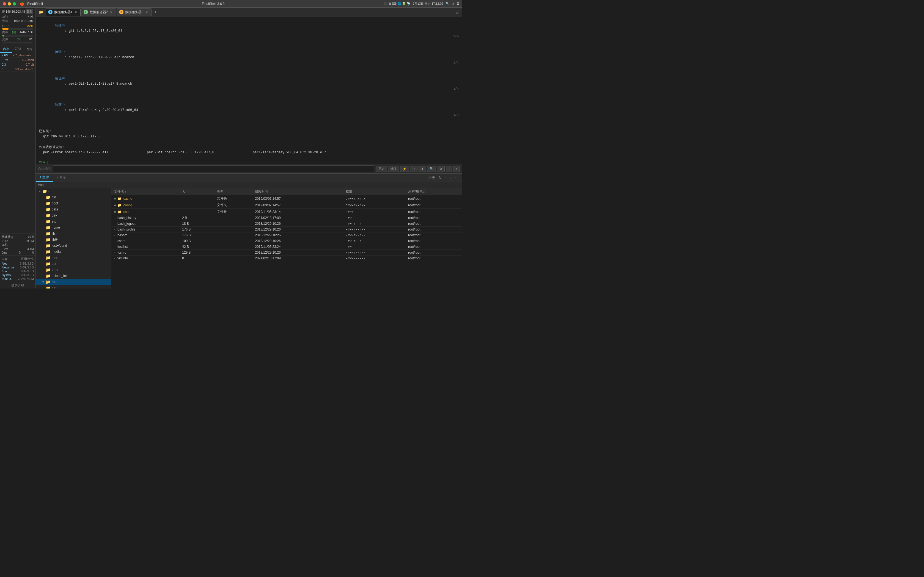 This screenshot has width=924, height=577. What do you see at coordinates (287, 230) in the screenshot?
I see `table-row: · .bash_profile 176 B 2013/12/29 10:26 -…` at bounding box center [287, 230].